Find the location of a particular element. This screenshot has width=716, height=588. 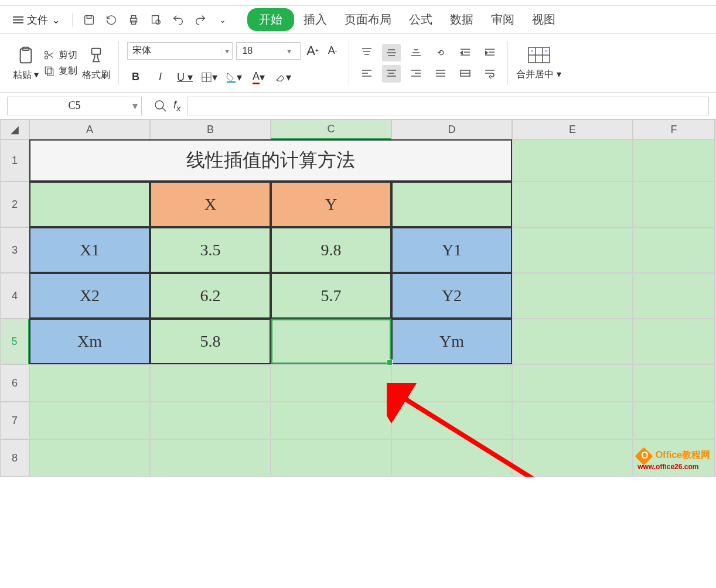

cell-F1 is located at coordinates (674, 160).